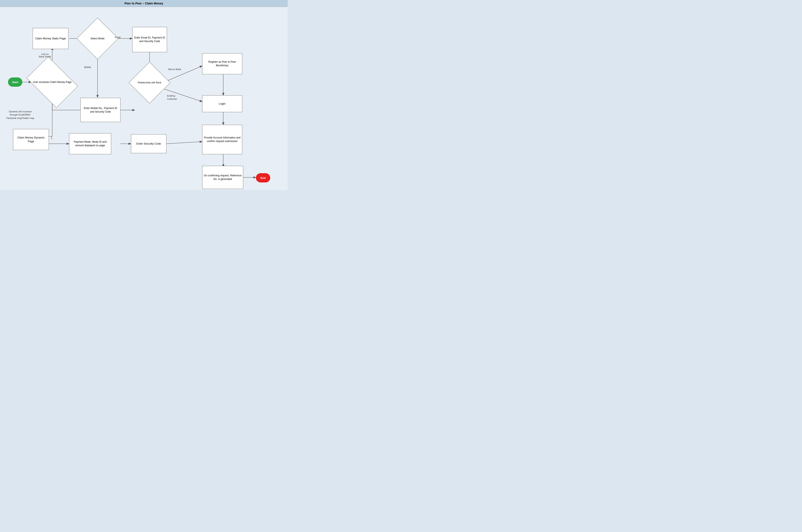 The width and height of the screenshot is (802, 532). Describe the element at coordinates (172, 98) in the screenshot. I see `existing-customer-label: Existing Customer` at that location.